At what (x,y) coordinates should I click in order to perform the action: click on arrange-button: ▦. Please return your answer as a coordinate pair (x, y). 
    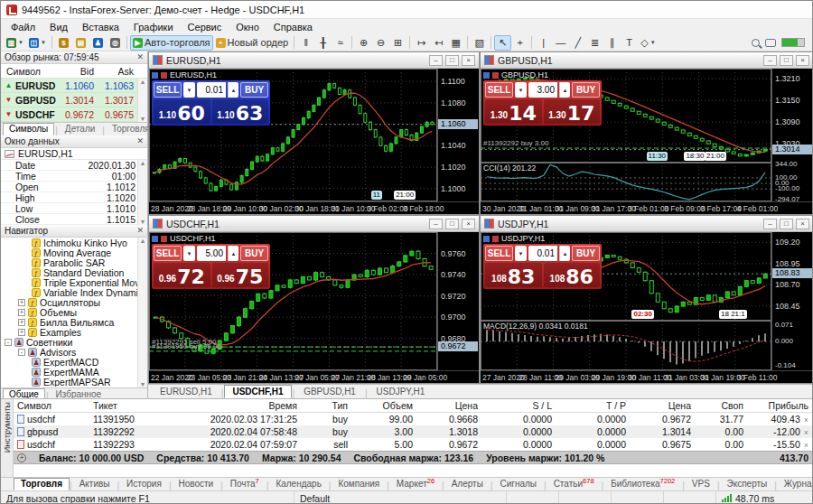
    Looking at the image, I should click on (455, 43).